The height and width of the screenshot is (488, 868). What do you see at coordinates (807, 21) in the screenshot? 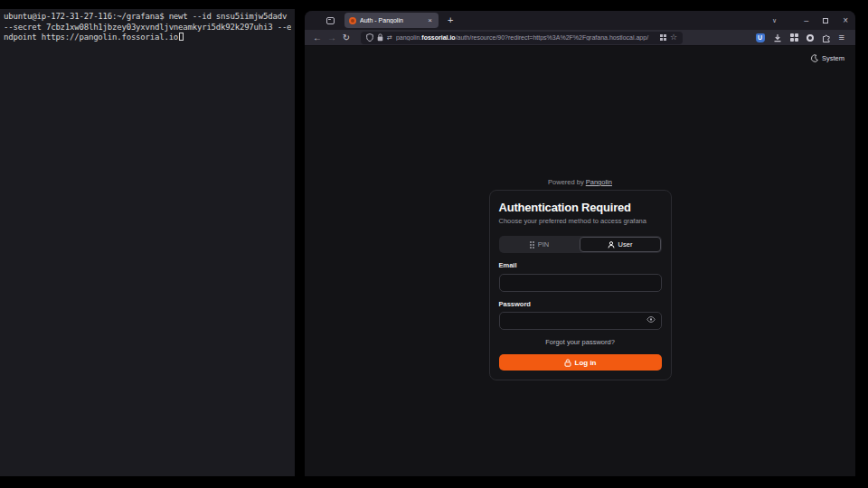
I see `minimize-button: –` at bounding box center [807, 21].